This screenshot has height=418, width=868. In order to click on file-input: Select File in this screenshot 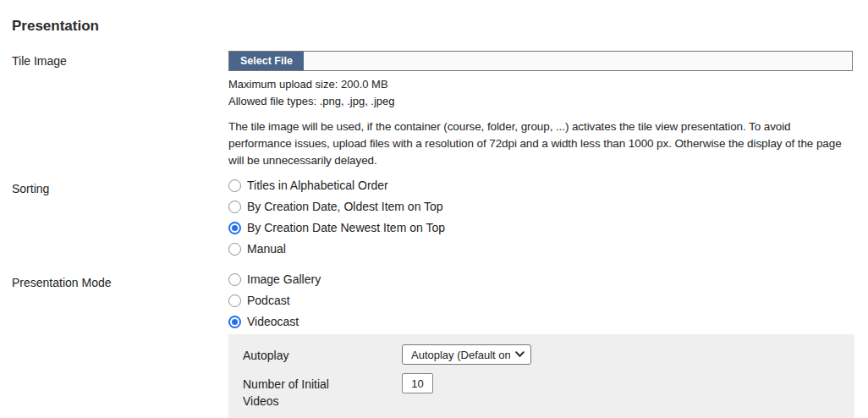, I will do `click(541, 61)`.